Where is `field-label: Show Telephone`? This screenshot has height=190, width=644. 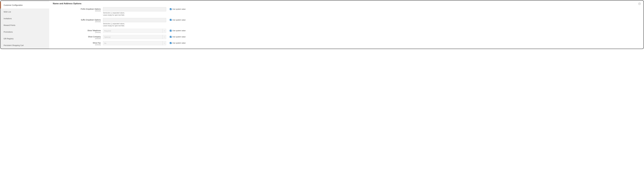 field-label: Show Telephone is located at coordinates (94, 30).